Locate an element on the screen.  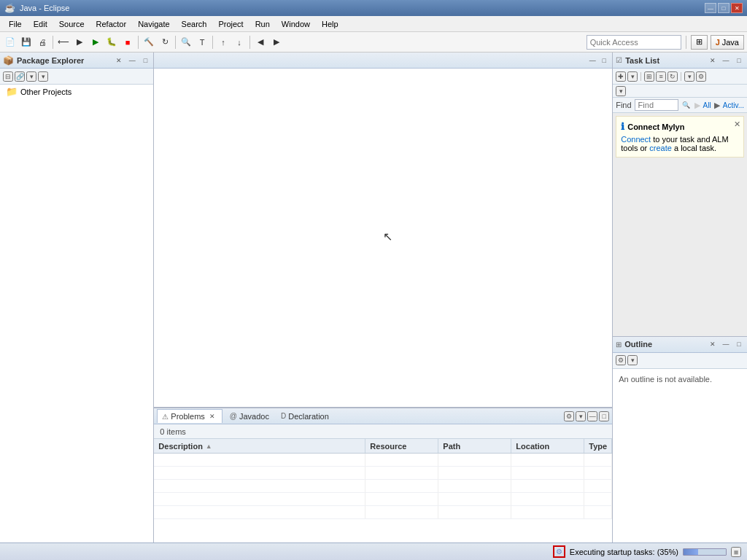
task-list-panel: ☑ Task List ✕ — □ ✚ ▾ ⊞ ≡ ↻ ▾ ⚙ ▾ Fi is located at coordinates (680, 195).